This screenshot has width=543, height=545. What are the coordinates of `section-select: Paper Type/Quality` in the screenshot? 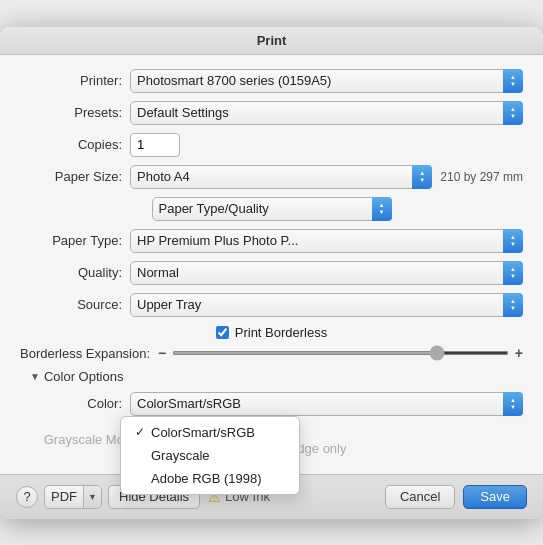 It's located at (272, 209).